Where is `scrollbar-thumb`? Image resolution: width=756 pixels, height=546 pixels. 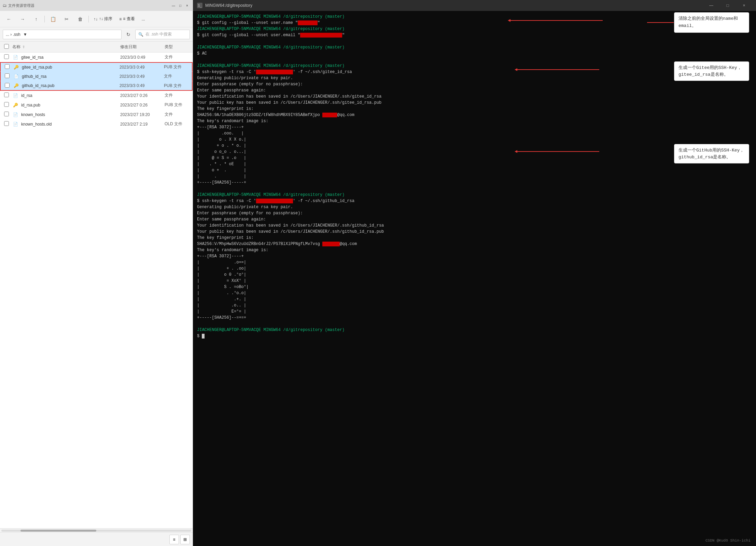
scrollbar-thumb is located at coordinates (58, 531).